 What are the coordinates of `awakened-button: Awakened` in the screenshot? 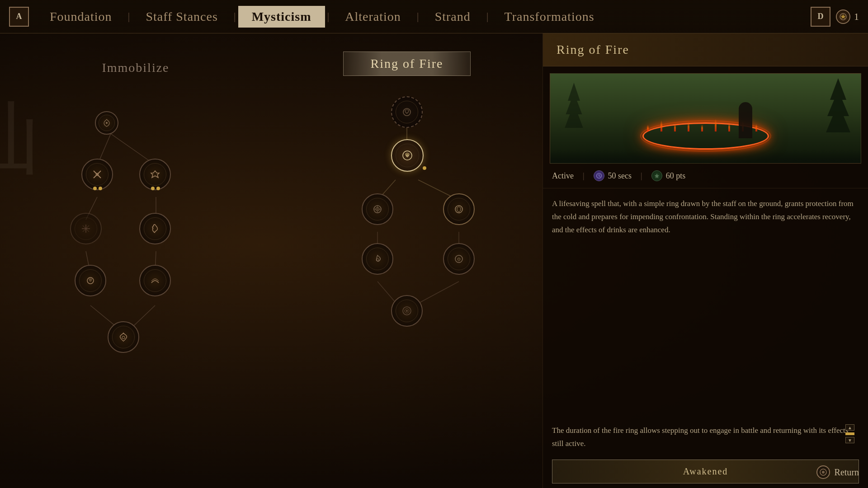 It's located at (705, 472).